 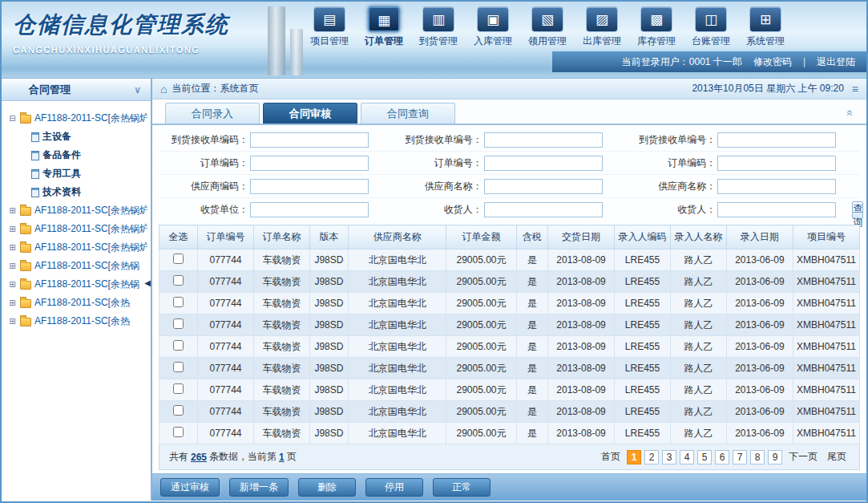 What do you see at coordinates (138, 90) in the screenshot?
I see `chevron-down-icon: ∨` at bounding box center [138, 90].